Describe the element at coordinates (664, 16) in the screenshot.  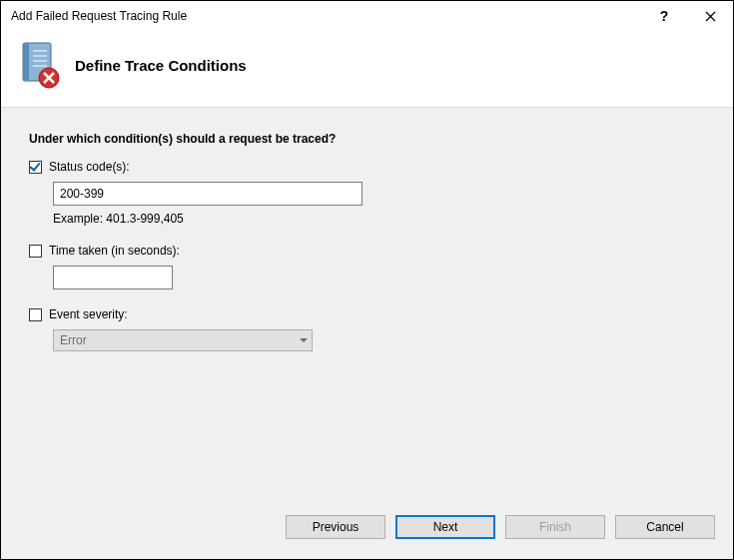
I see `help-button: ?` at that location.